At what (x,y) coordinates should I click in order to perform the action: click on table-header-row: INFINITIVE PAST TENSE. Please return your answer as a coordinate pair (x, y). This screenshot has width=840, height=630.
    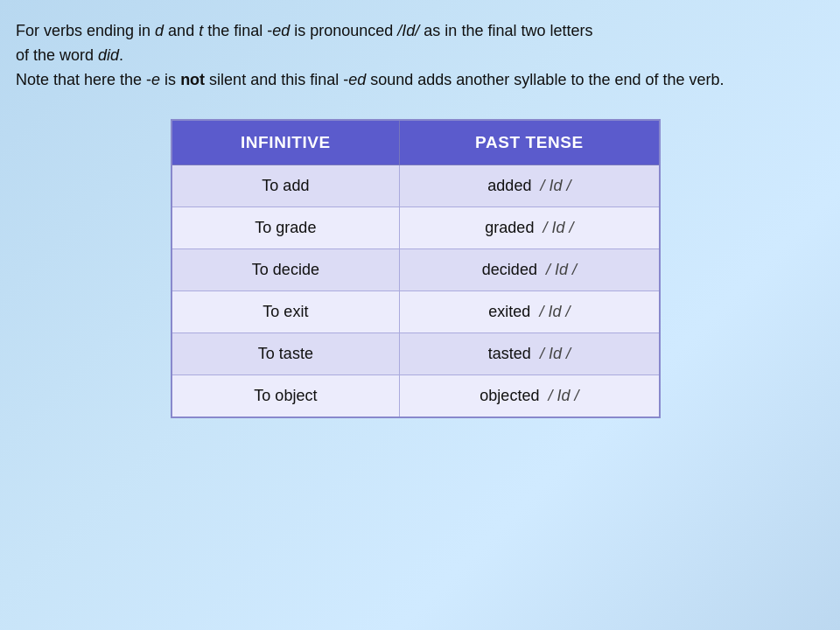
    Looking at the image, I should click on (416, 143).